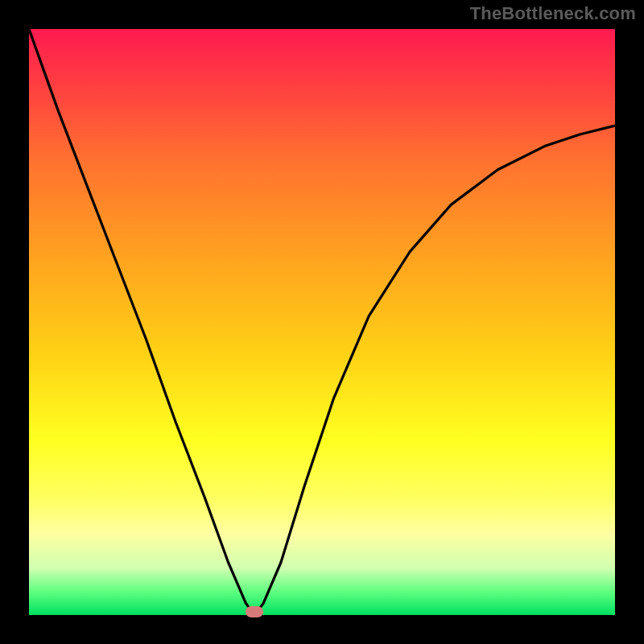 This screenshot has width=644, height=644. Describe the element at coordinates (254, 612) in the screenshot. I see `optimal-point-marker` at that location.